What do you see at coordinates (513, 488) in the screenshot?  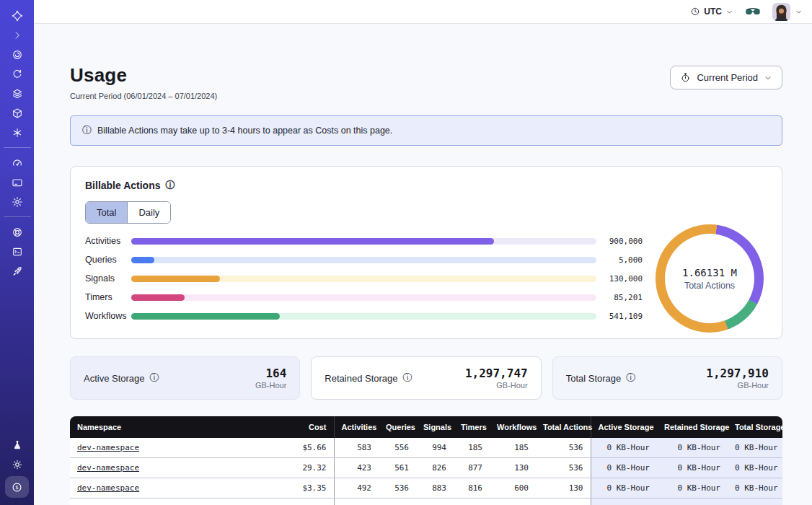 I see `table-cell: 600` at bounding box center [513, 488].